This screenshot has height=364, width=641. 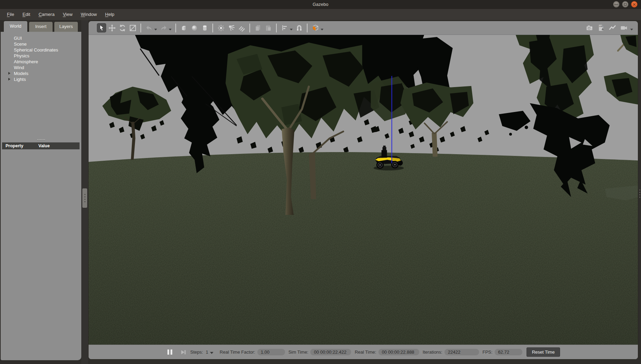 What do you see at coordinates (543, 352) in the screenshot?
I see `reset-time-button: Reset Time` at bounding box center [543, 352].